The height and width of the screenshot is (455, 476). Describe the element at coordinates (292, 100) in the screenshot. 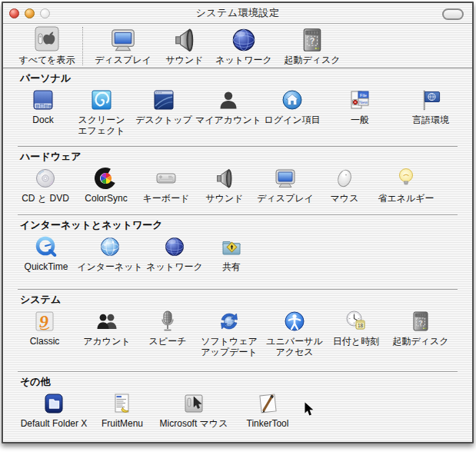

I see `login-items-icon` at that location.